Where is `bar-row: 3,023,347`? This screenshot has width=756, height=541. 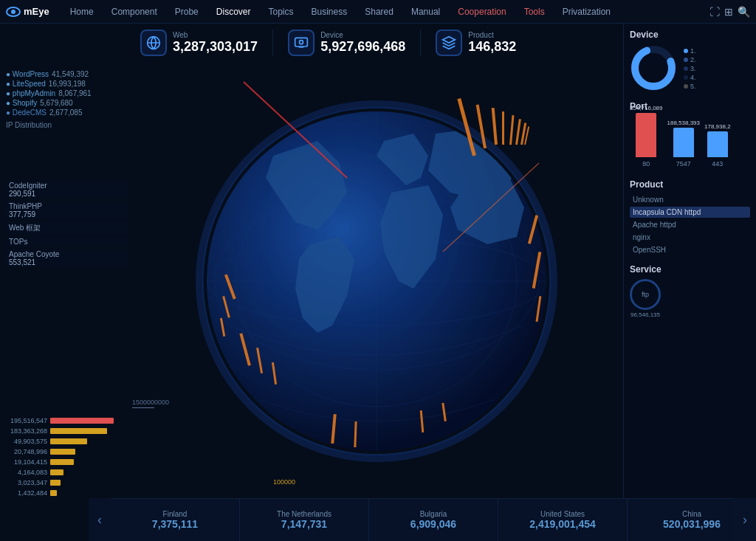 bar-row: 3,023,347 is located at coordinates (59, 483).